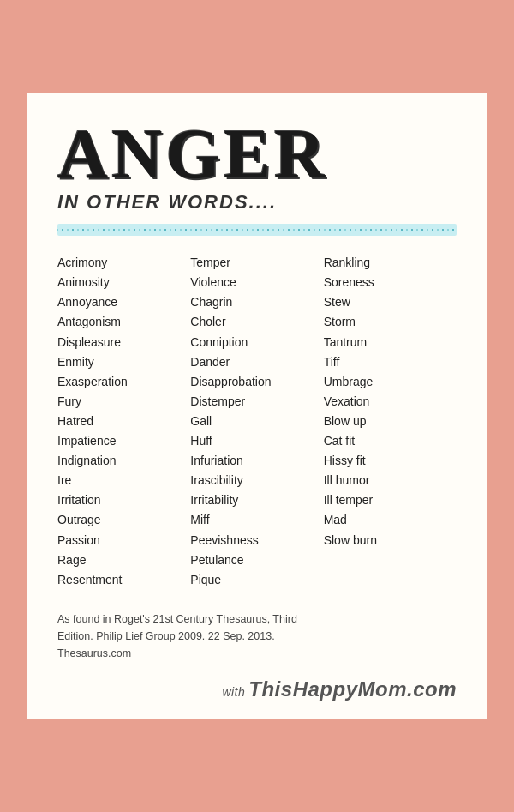  I want to click on list-item: Slow burn, so click(391, 540).